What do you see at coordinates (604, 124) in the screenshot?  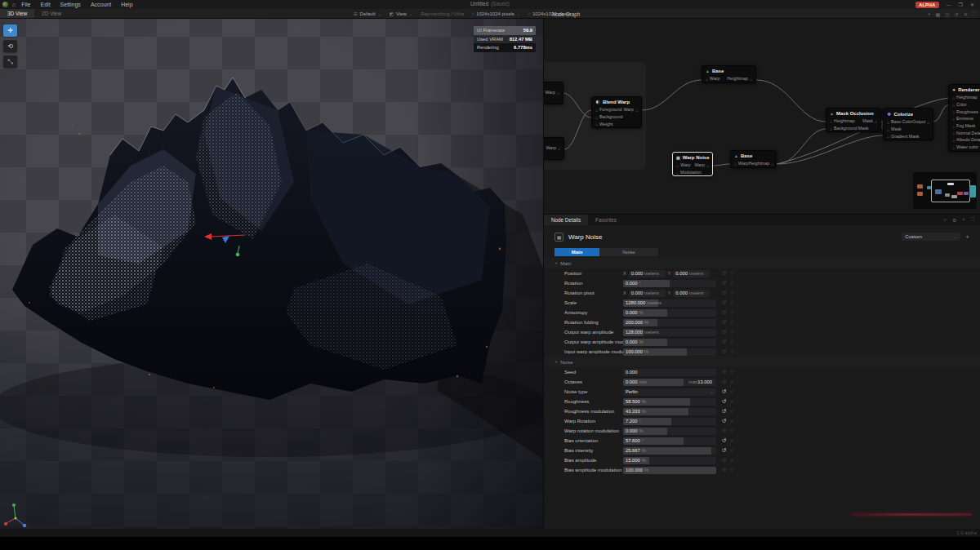 I see `input-port: △Weight` at bounding box center [604, 124].